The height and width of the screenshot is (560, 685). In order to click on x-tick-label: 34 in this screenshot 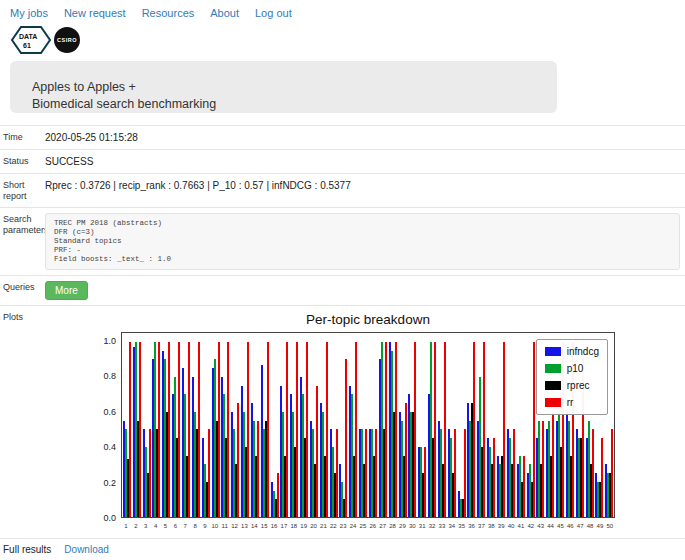, I will do `click(452, 526)`.